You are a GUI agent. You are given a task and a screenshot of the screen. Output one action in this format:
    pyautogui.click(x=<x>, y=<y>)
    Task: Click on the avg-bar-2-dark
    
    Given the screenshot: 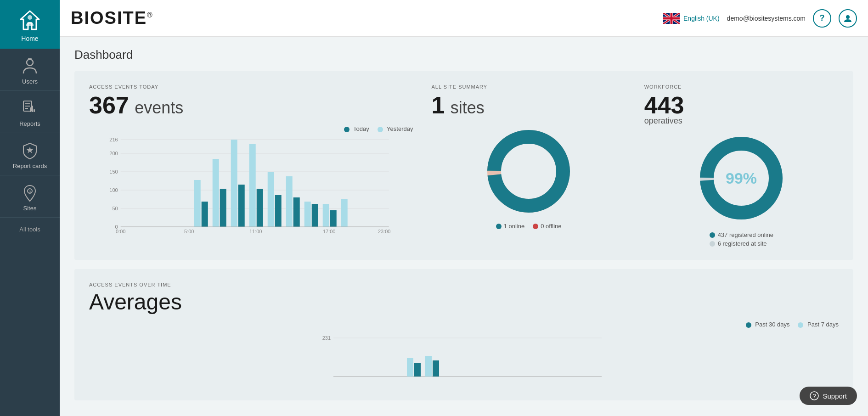 What is the action you would take?
    pyautogui.click(x=436, y=368)
    